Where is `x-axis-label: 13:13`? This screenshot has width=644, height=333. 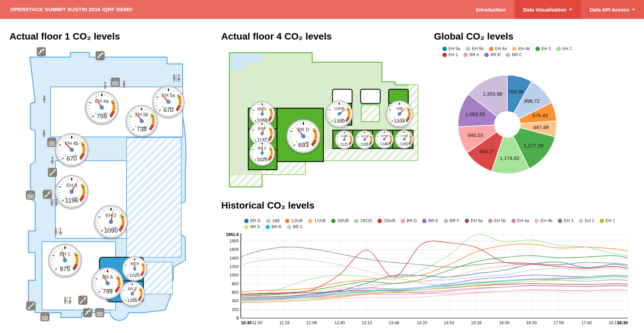 x-axis-label: 13:13 is located at coordinates (367, 323).